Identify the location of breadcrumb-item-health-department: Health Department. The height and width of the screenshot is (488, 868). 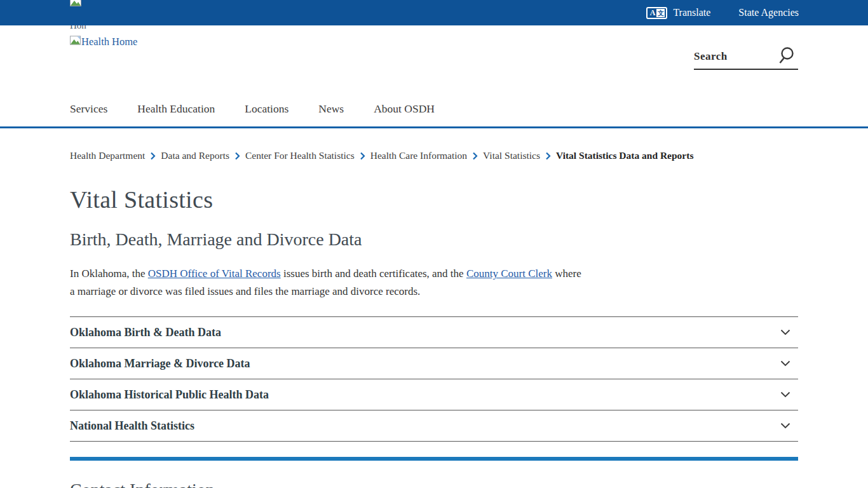
(107, 156).